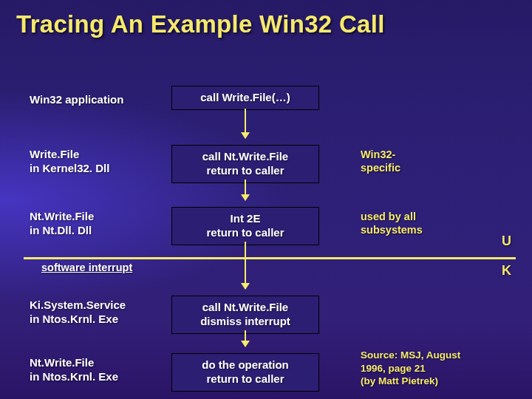 The image size is (532, 399). What do you see at coordinates (392, 230) in the screenshot?
I see `note-line: subsystems` at bounding box center [392, 230].